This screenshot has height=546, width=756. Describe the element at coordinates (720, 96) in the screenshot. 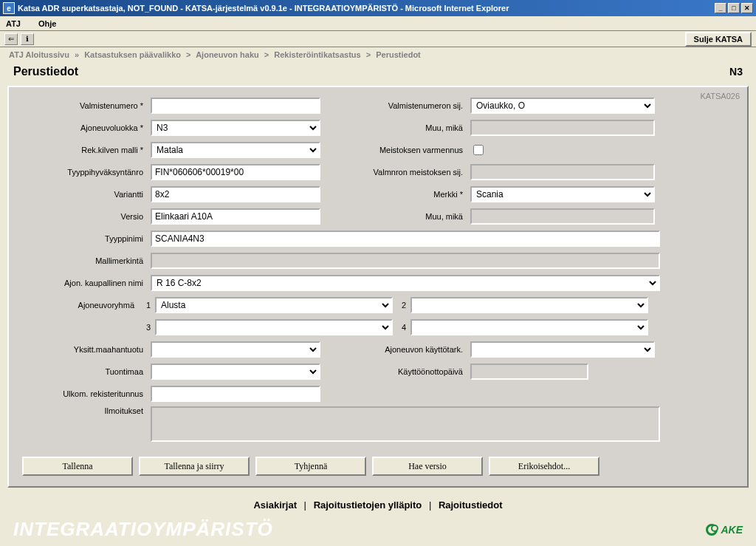

I see `panel-code: KATSA026` at that location.